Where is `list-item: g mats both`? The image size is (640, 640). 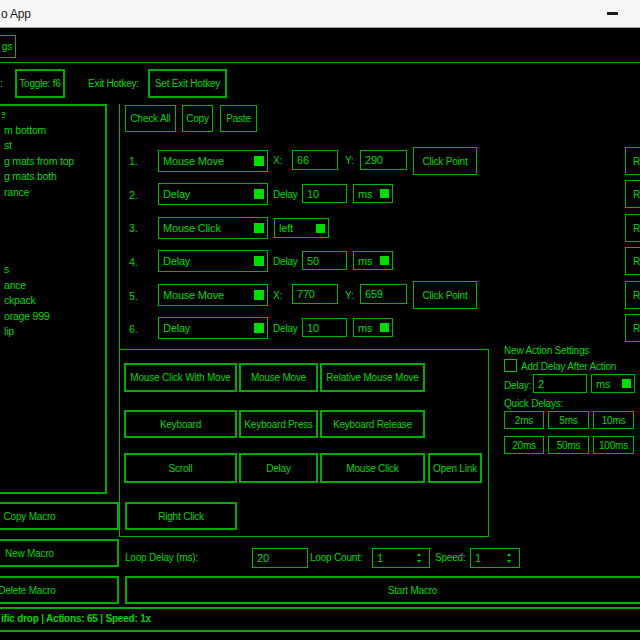
list-item: g mats both is located at coordinates (54, 177).